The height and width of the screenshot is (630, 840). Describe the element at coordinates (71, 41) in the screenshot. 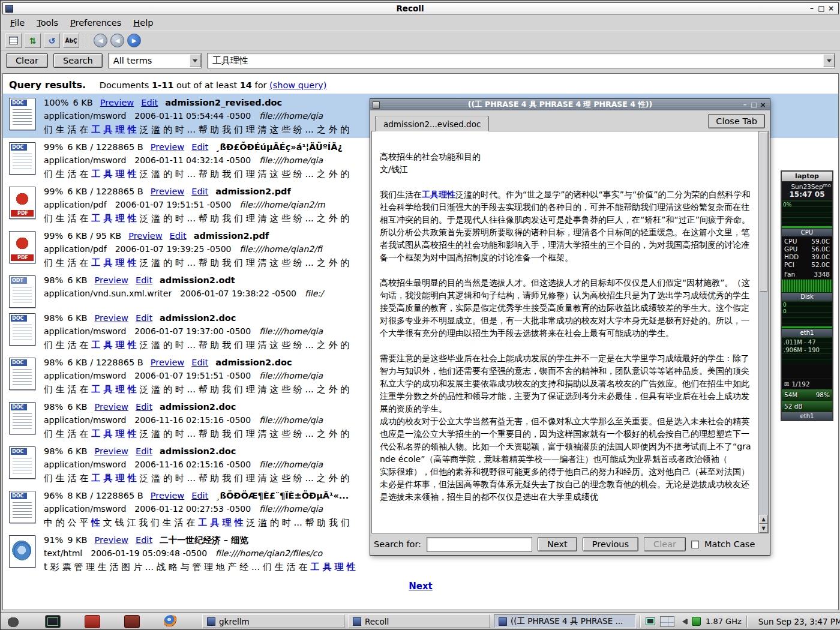

I see `term-explorer-button: ÂbÇ` at that location.